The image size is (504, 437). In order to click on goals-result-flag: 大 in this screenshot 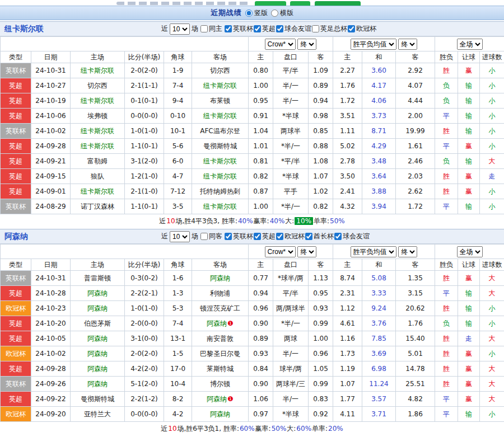, I will do `click(492, 293)`.